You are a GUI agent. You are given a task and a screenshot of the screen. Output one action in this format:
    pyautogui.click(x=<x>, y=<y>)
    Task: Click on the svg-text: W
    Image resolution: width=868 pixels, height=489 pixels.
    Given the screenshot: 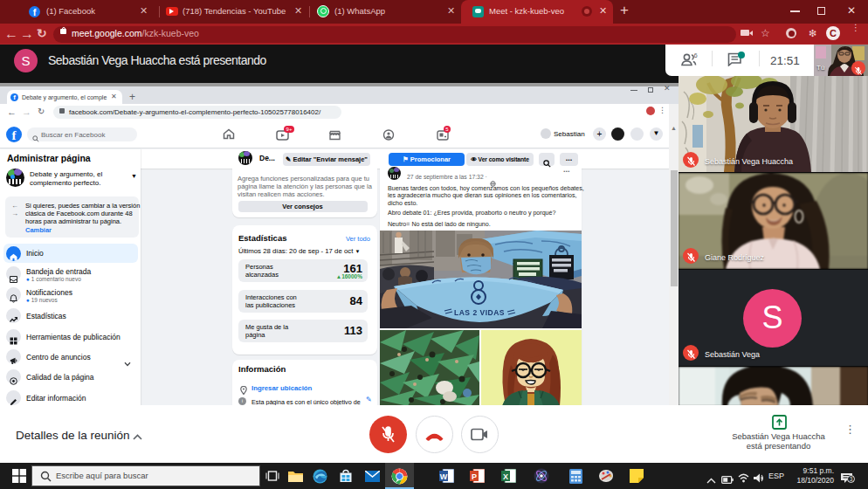 What is the action you would take?
    pyautogui.click(x=444, y=477)
    